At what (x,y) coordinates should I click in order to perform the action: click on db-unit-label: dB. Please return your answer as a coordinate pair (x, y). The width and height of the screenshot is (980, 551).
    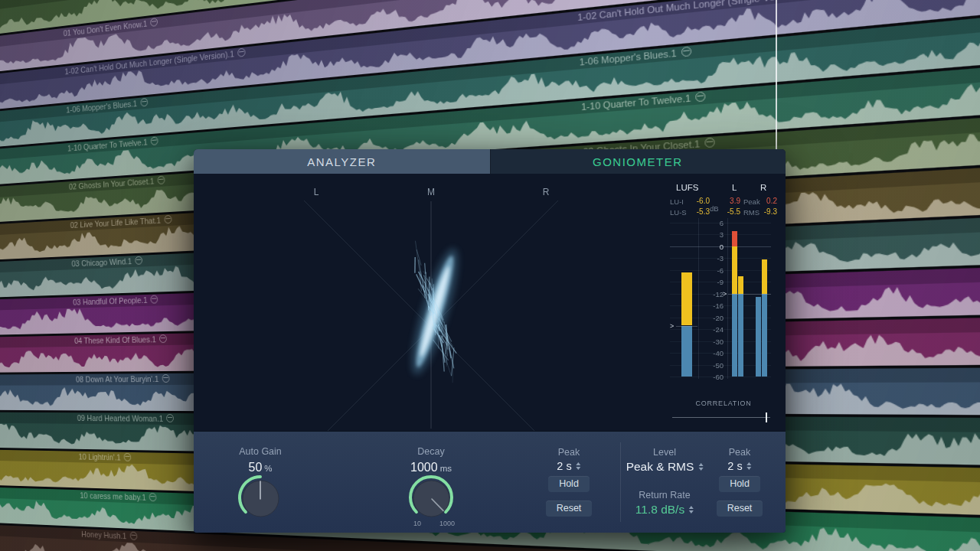
    Looking at the image, I should click on (714, 208).